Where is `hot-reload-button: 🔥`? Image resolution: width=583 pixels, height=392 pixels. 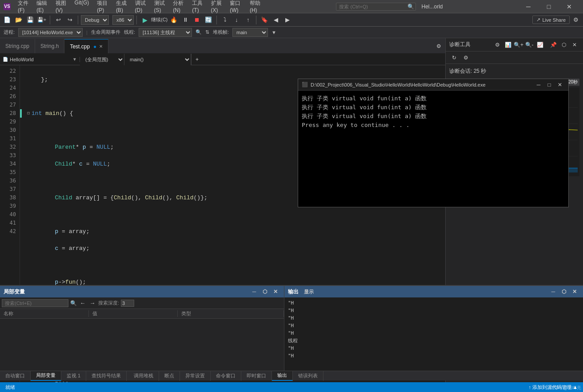
hot-reload-button: 🔥 is located at coordinates (174, 20).